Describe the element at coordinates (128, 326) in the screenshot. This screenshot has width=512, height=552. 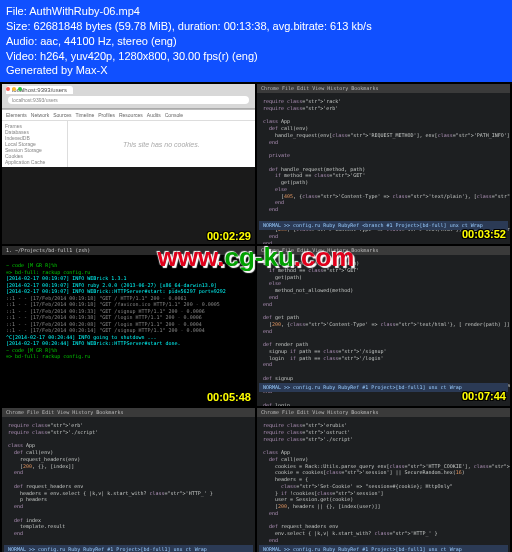
I see `thumb-3: 1. ~/Projects/bd-full1 (zsh) ~ code [M G…` at that location.